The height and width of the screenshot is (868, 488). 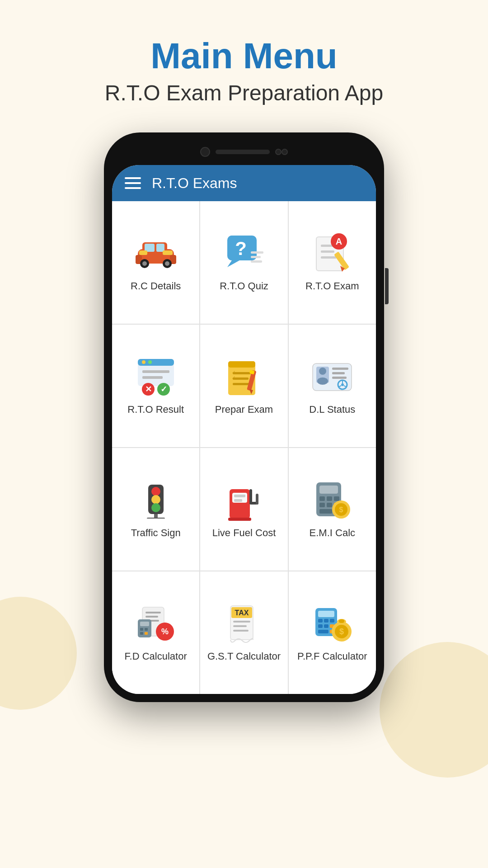 What do you see at coordinates (244, 410) in the screenshot?
I see `menu-label-prepar-exam: Prepar Exam` at bounding box center [244, 410].